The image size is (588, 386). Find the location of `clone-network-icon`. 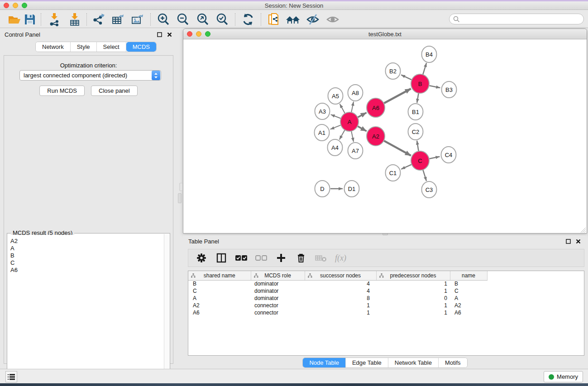

clone-network-icon is located at coordinates (274, 19).